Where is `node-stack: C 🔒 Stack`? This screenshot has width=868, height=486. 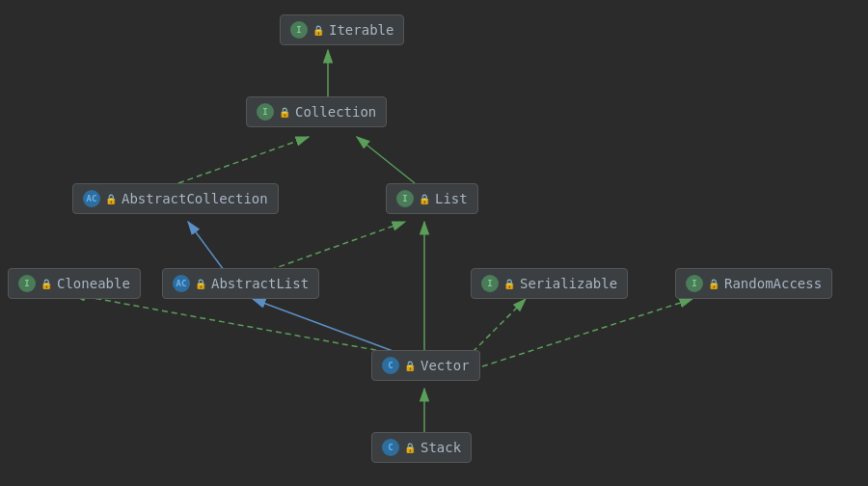 node-stack: C 🔒 Stack is located at coordinates (421, 447).